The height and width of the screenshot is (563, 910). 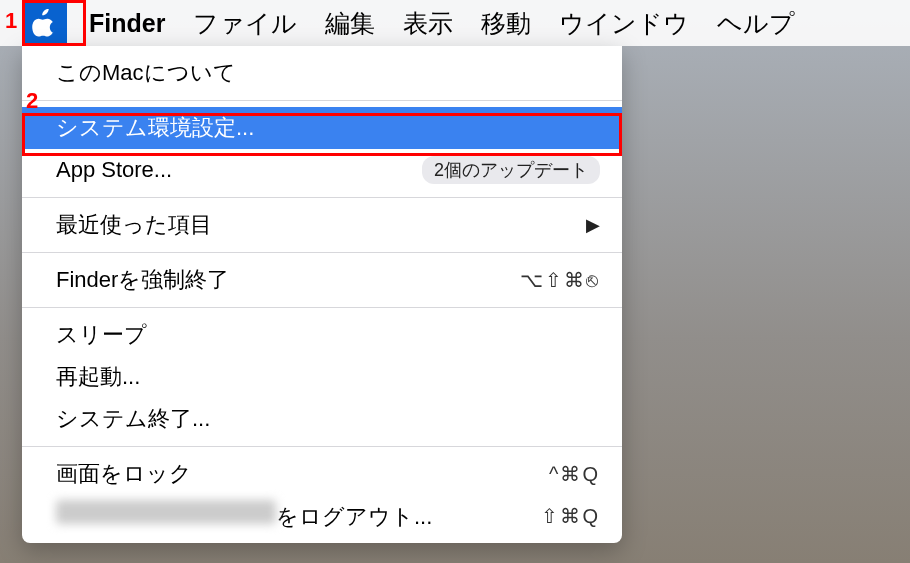 I want to click on menubar-item-window: ウインドウ, so click(x=624, y=23).